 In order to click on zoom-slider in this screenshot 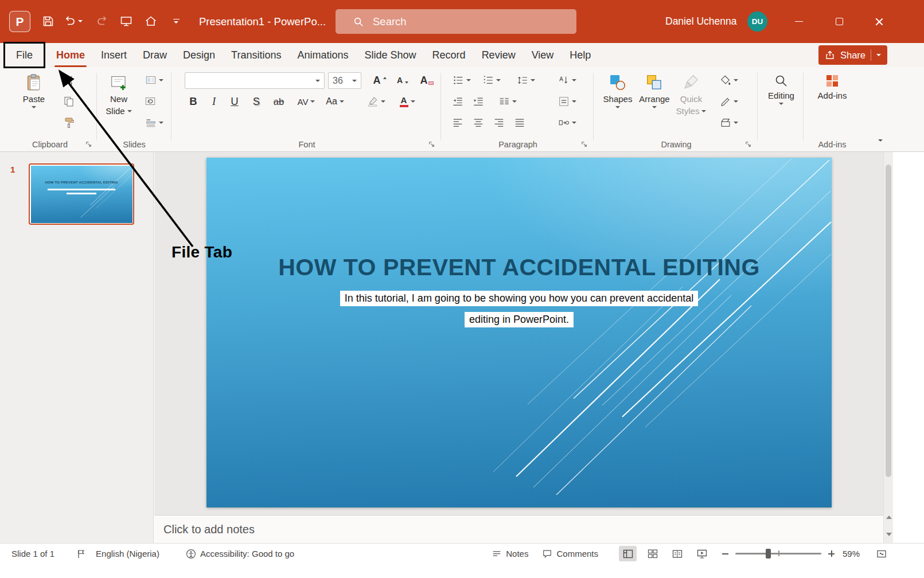, I will do `click(778, 554)`.